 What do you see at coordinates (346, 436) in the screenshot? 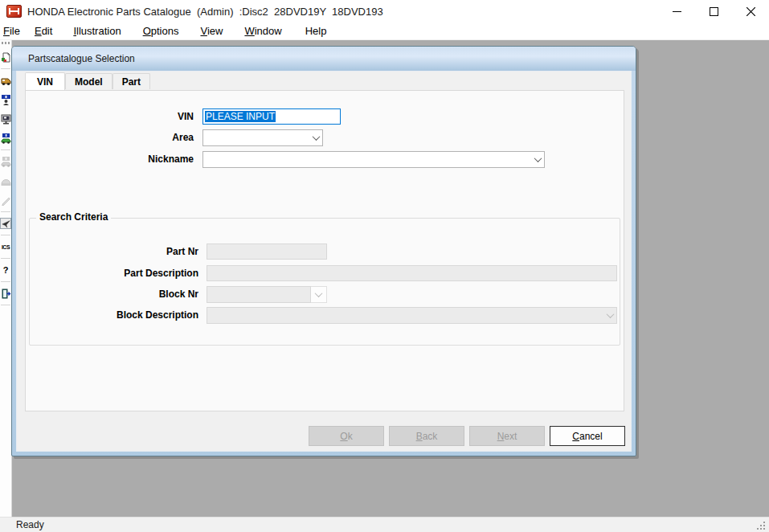
I see `ok-button: Ok` at bounding box center [346, 436].